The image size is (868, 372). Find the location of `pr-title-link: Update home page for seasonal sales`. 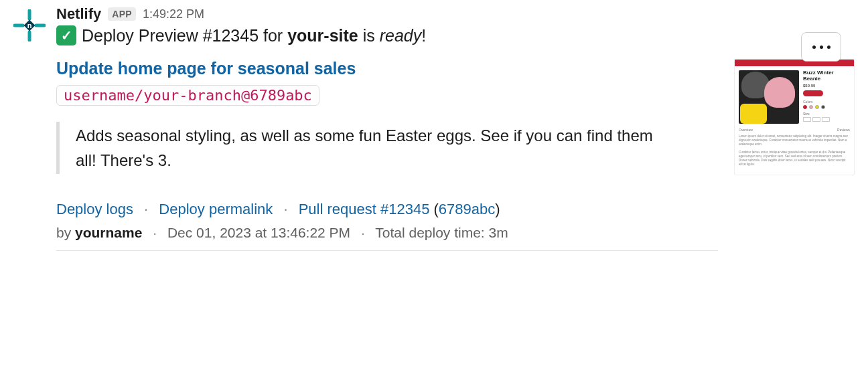

pr-title-link: Update home page for seasonal sales is located at coordinates (206, 68).